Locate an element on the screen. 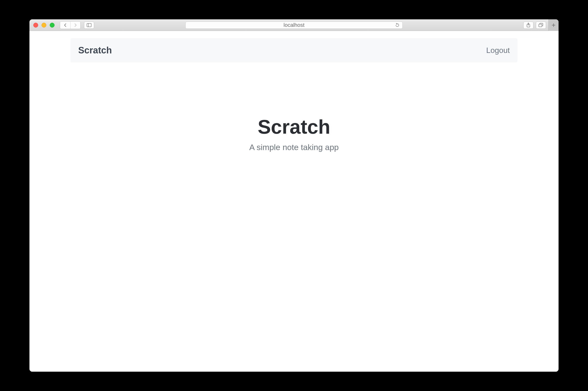 The width and height of the screenshot is (588, 391). reload-icon is located at coordinates (397, 25).